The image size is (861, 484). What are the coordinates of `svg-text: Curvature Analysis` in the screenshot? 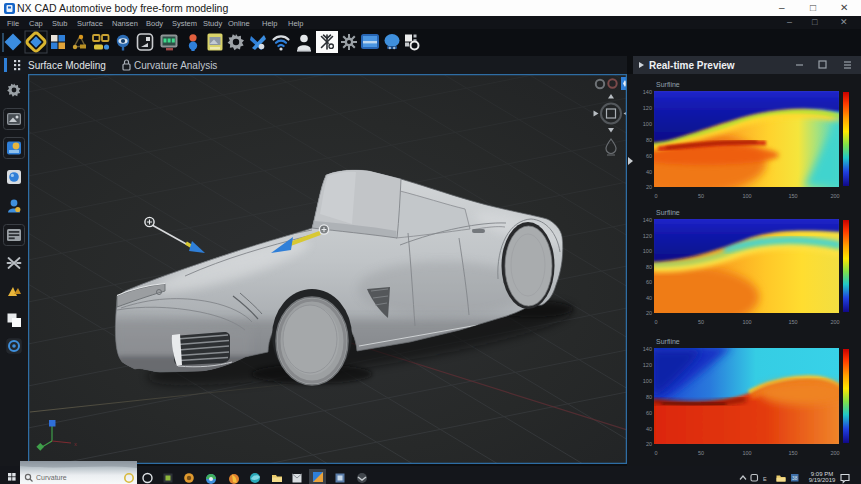 It's located at (176, 66).